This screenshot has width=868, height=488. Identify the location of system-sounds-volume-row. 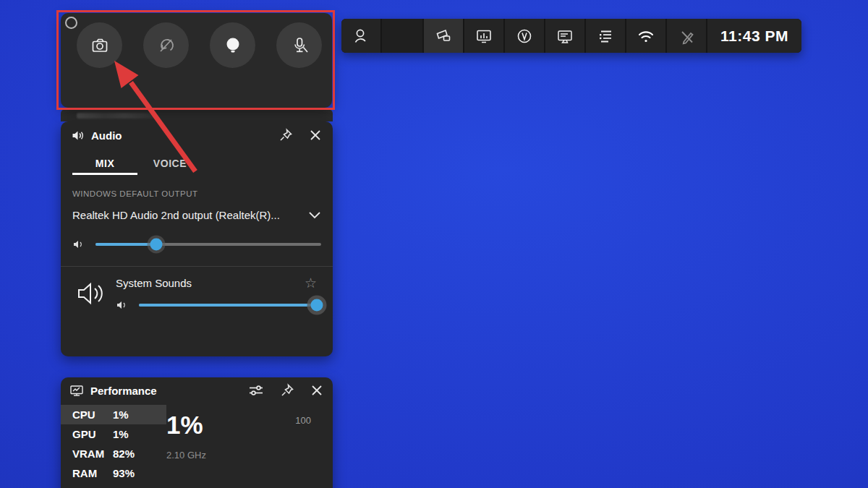
(218, 305).